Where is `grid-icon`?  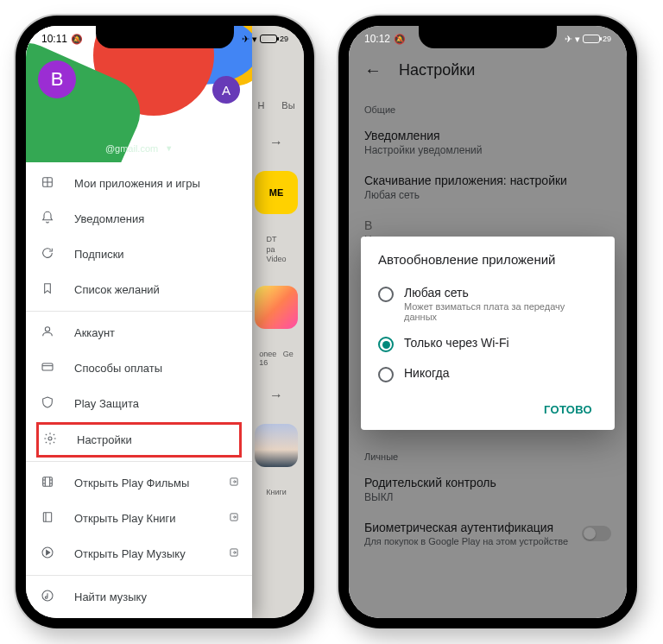 grid-icon is located at coordinates (47, 183).